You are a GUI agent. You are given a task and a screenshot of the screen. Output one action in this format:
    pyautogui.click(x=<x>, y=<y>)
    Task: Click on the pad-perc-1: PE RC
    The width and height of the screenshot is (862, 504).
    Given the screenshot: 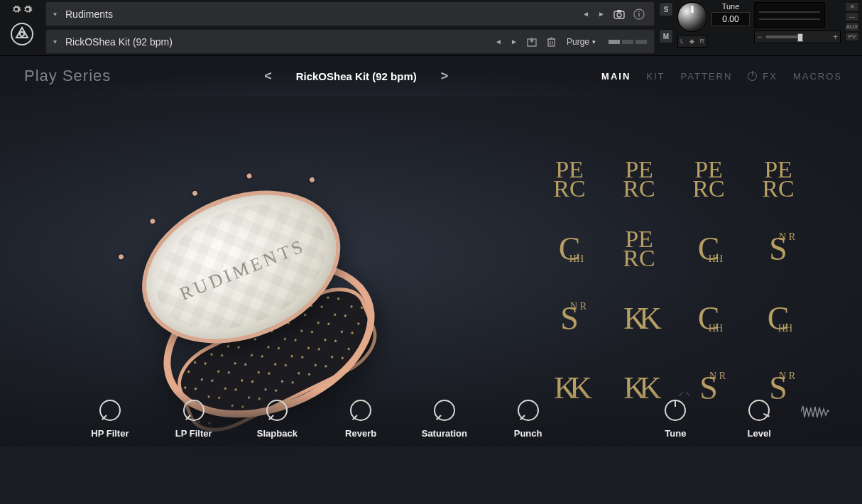 What is the action you would take?
    pyautogui.click(x=569, y=180)
    